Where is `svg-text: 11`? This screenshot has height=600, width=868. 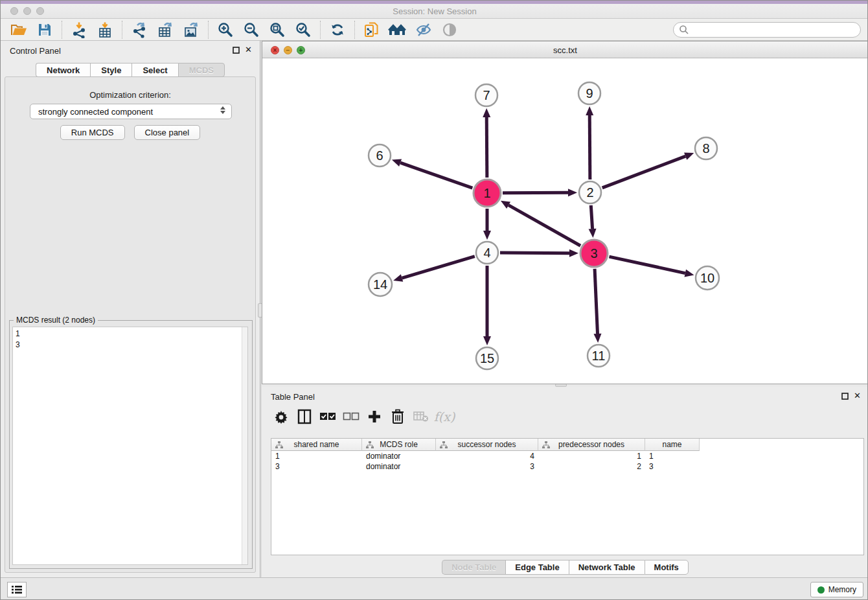
svg-text: 11 is located at coordinates (599, 356).